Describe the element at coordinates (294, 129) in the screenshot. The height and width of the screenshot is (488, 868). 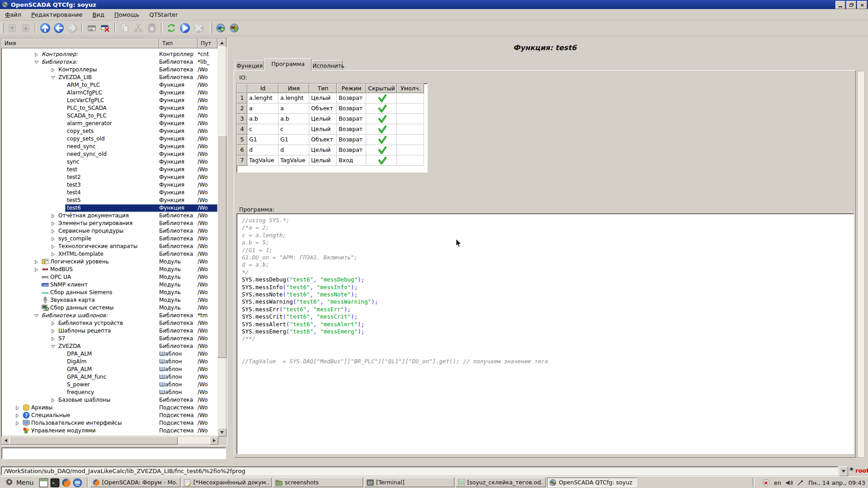
I see `io-cell: c` at that location.